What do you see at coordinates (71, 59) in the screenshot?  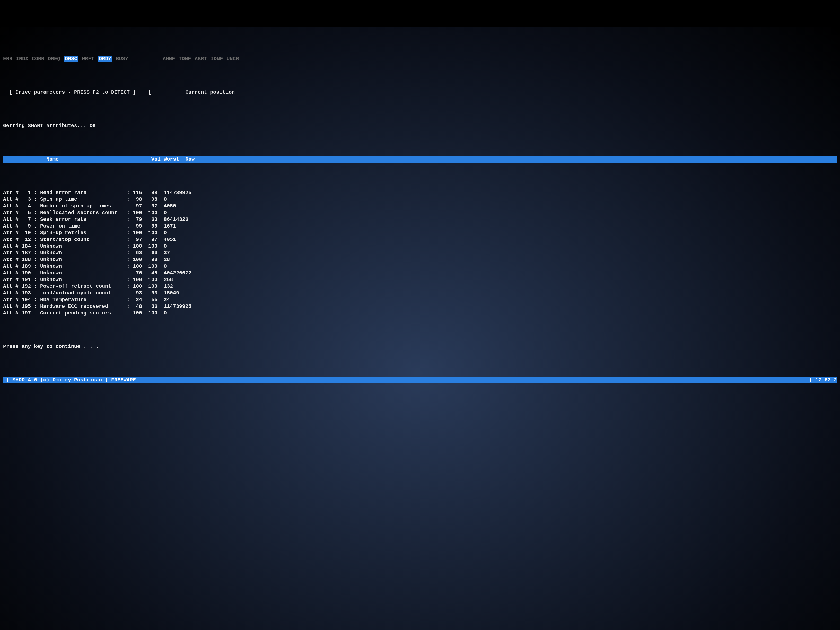 I see `flag-drsc: DRSC` at bounding box center [71, 59].